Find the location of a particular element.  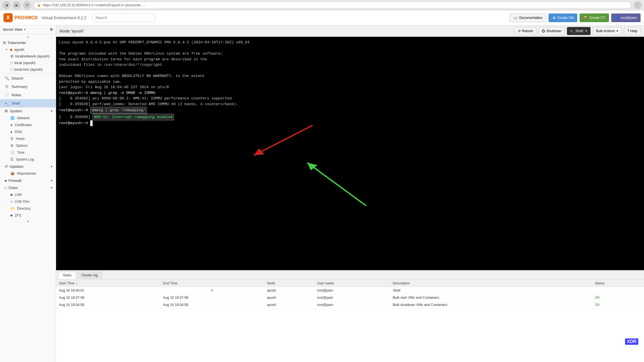

more-btn: ⋮ is located at coordinates (638, 5).